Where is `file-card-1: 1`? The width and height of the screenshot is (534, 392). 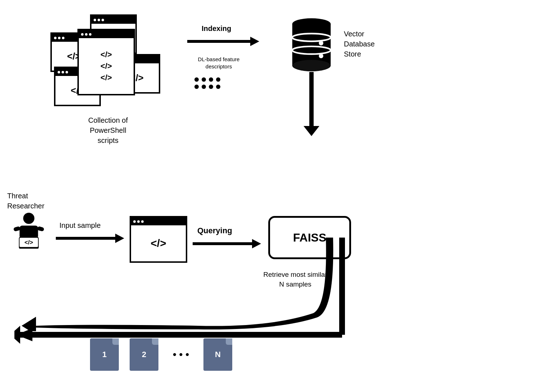 file-card-1: 1 is located at coordinates (104, 355).